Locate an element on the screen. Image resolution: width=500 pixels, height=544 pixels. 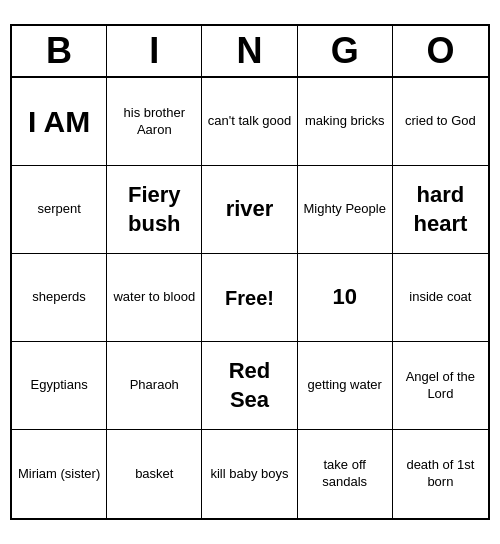
bingo-cell-5: serpent is located at coordinates (60, 210).